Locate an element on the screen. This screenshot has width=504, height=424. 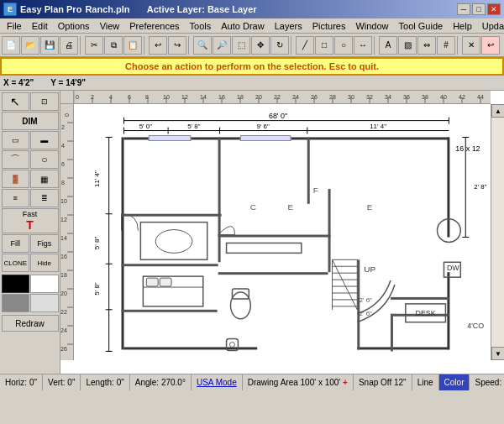
delete-button: ✕ is located at coordinates (471, 45).